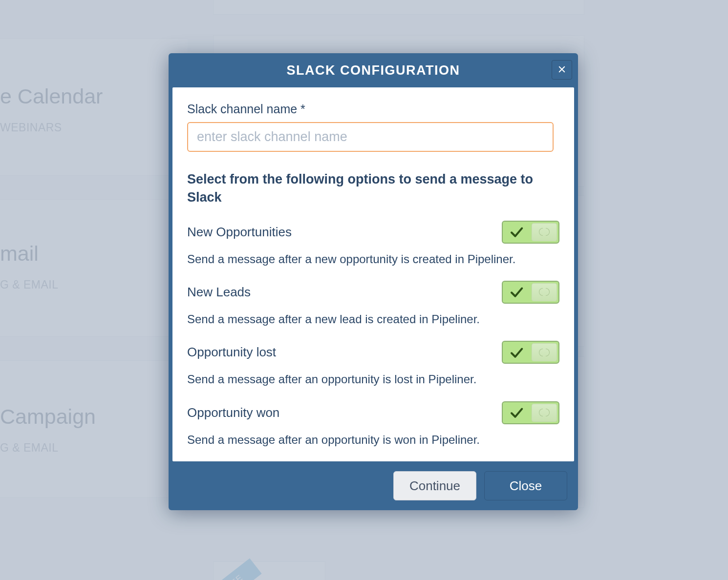  What do you see at coordinates (562, 70) in the screenshot?
I see `close-icon-button` at bounding box center [562, 70].